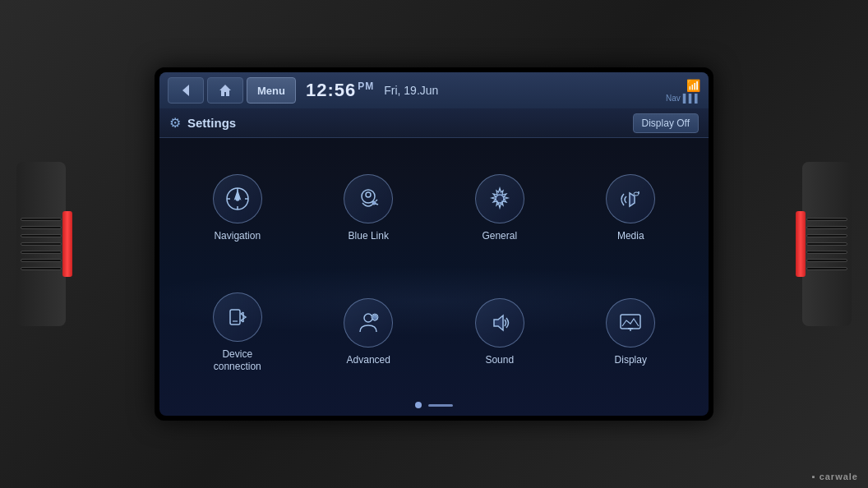 The height and width of the screenshot is (488, 868). What do you see at coordinates (835, 476) in the screenshot?
I see `watermark: ▪ carwale` at bounding box center [835, 476].